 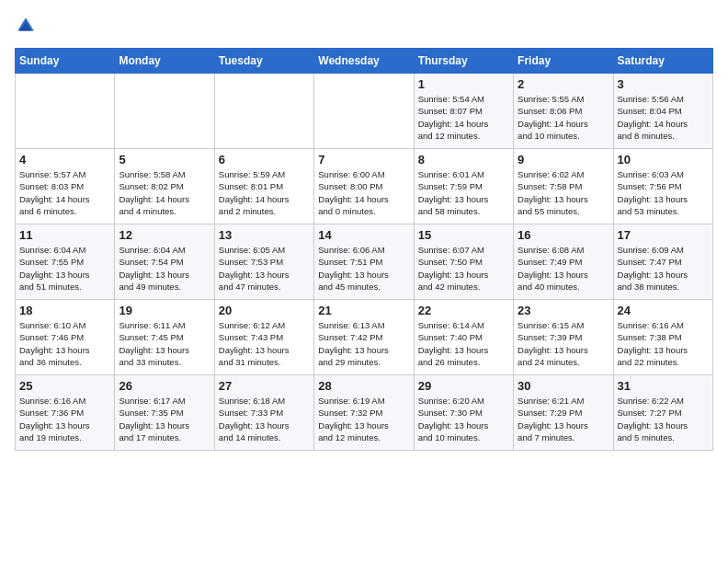 What do you see at coordinates (265, 311) in the screenshot?
I see `day-number: 20` at bounding box center [265, 311].